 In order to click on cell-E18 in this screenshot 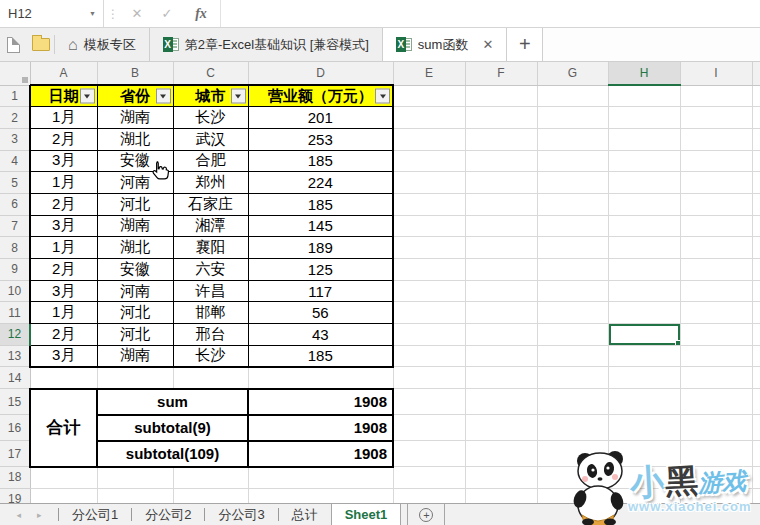, I will do `click(429, 478)`.